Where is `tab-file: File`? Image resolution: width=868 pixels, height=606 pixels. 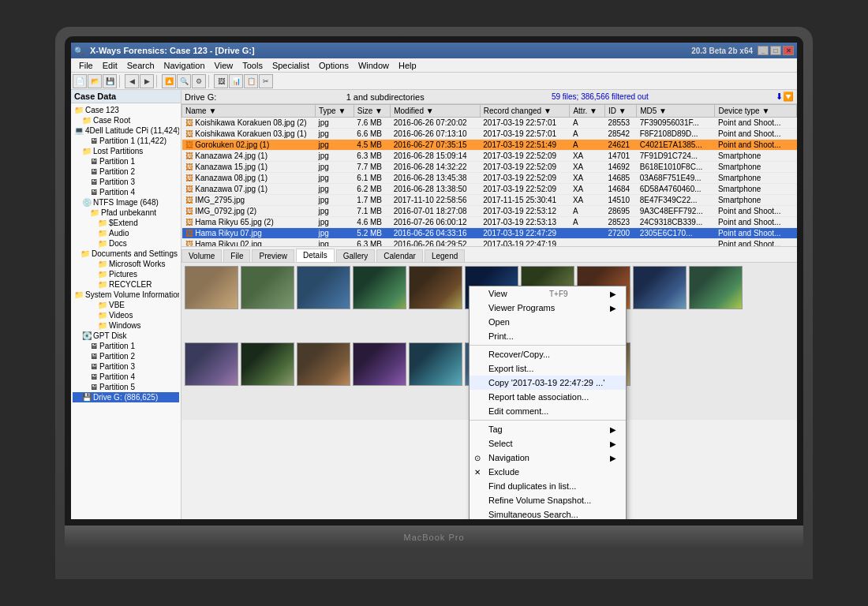 tab-file: File is located at coordinates (237, 256).